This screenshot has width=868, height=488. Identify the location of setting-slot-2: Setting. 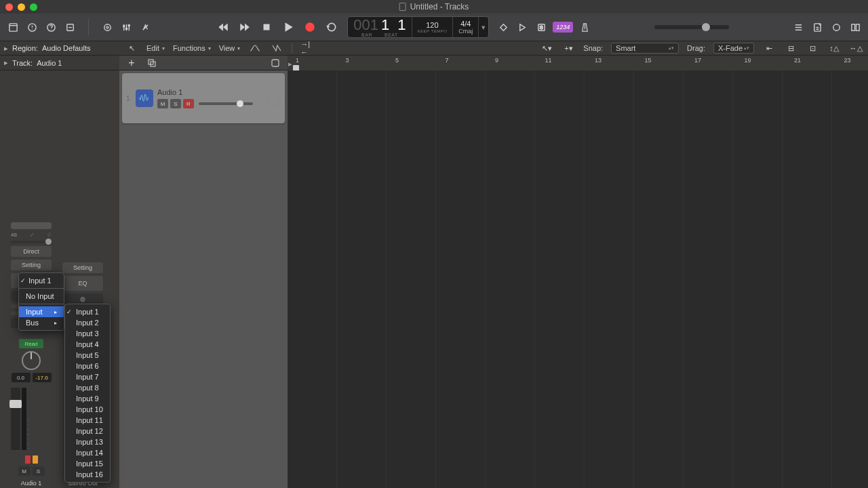
(83, 268).